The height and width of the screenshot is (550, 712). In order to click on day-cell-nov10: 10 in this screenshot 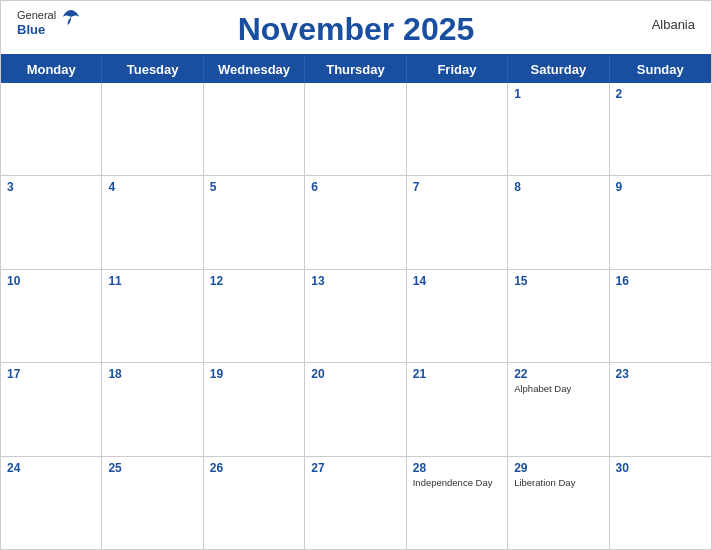, I will do `click(52, 316)`.